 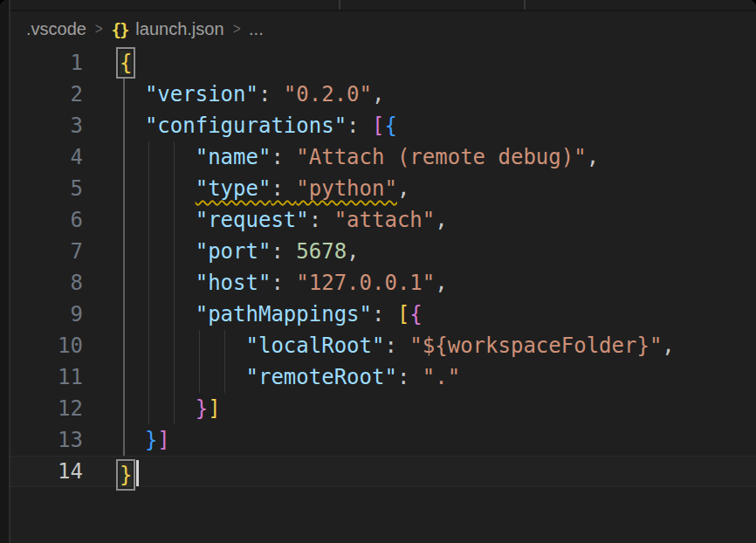 What do you see at coordinates (56, 30) in the screenshot?
I see `breadcrumb-folder: .vscode` at bounding box center [56, 30].